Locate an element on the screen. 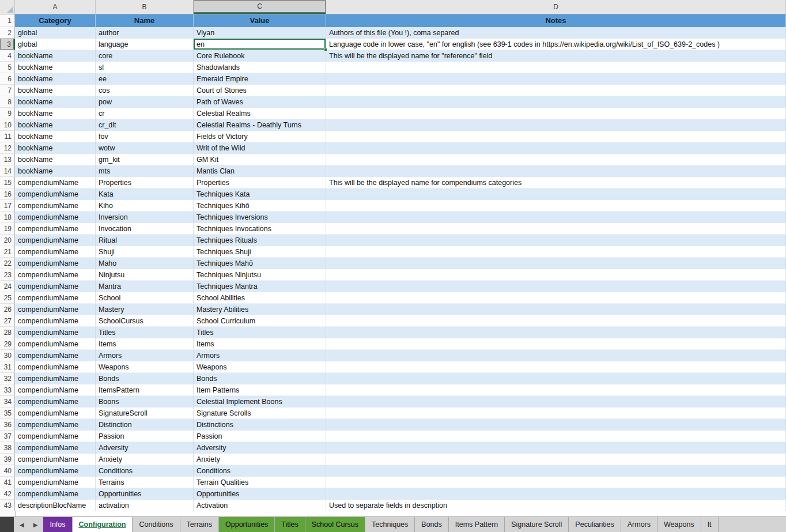  select-all-corner is located at coordinates (7, 7).